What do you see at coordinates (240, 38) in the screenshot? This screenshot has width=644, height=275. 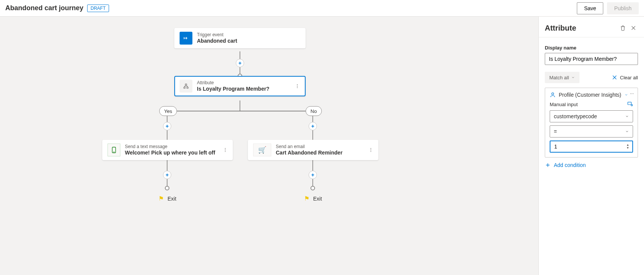 I see `node-trigger: Trigger event Abandoned cart` at bounding box center [240, 38].